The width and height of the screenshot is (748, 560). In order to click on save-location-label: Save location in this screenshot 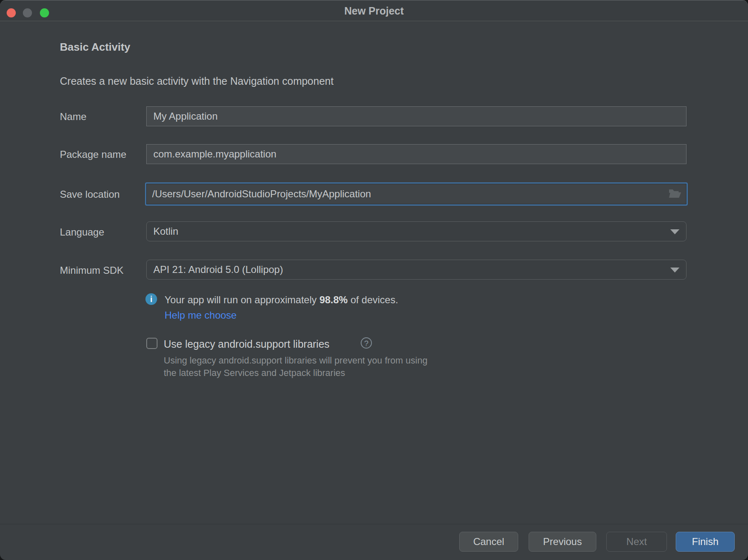, I will do `click(90, 194)`.